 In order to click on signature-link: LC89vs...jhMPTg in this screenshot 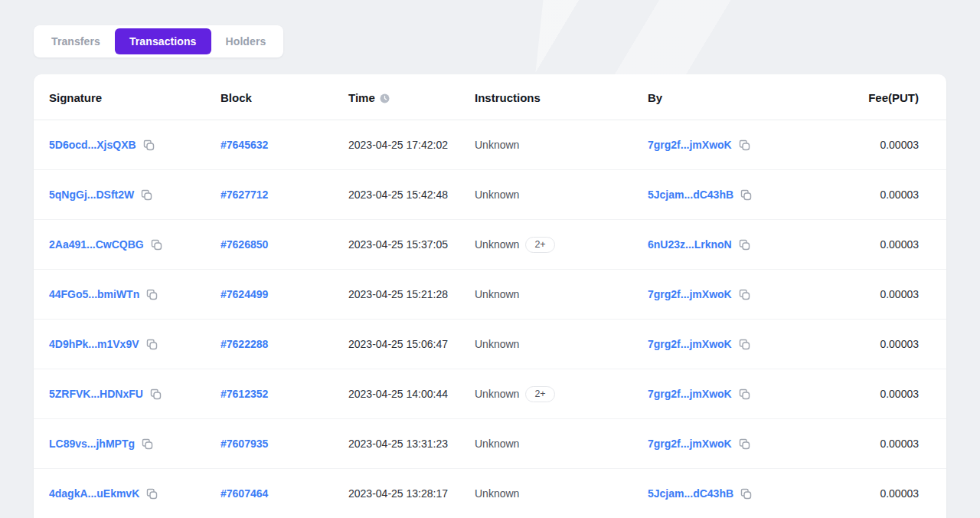, I will do `click(92, 444)`.